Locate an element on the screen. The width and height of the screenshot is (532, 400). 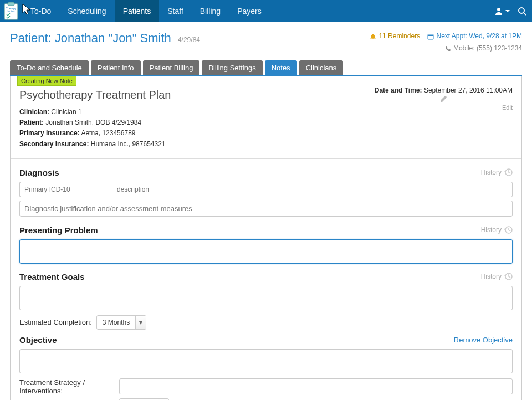
patient-header-right: 11 Reminders Next Appt: Wed, 9/28 at 1PM… is located at coordinates (446, 43).